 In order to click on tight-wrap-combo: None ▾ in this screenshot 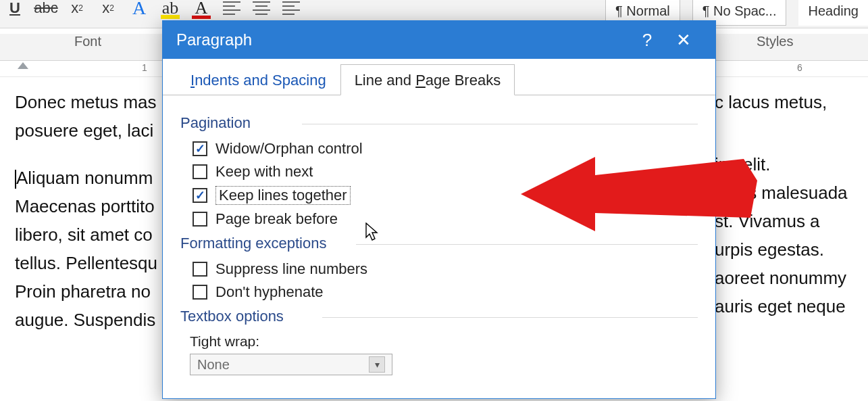, I will do `click(291, 364)`.